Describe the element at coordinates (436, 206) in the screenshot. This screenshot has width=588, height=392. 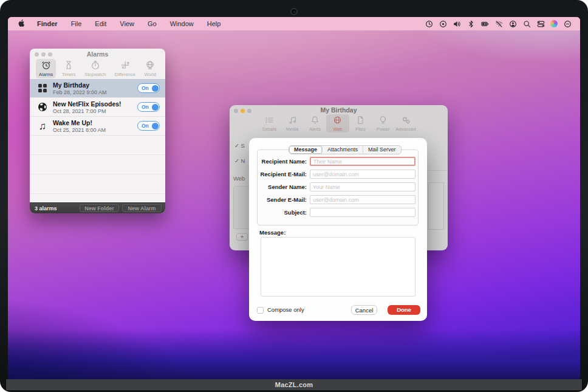
I see `side-list-box` at that location.